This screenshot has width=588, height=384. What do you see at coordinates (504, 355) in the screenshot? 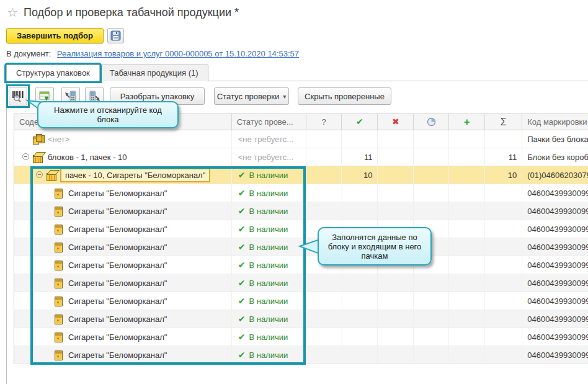
I see `total-count-cell` at bounding box center [504, 355].